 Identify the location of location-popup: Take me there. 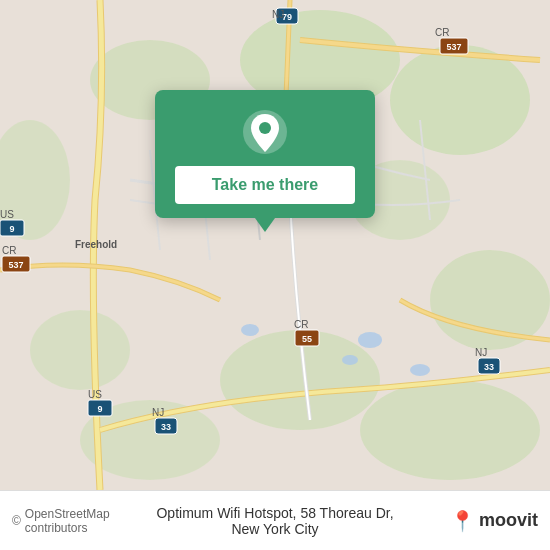
(265, 154).